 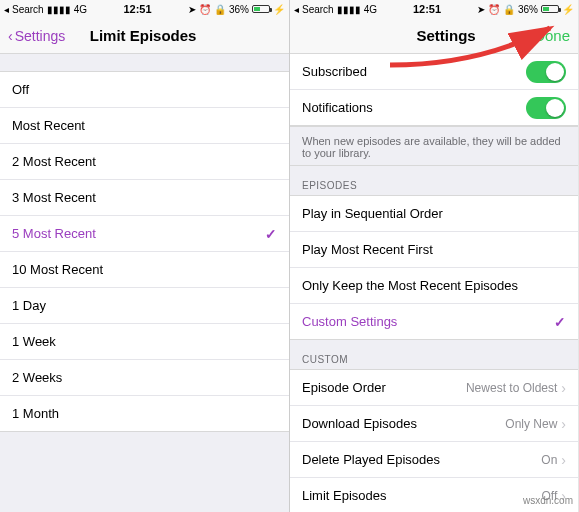 I want to click on custom-row: Delete Played EpisodesOn›, so click(x=434, y=460).